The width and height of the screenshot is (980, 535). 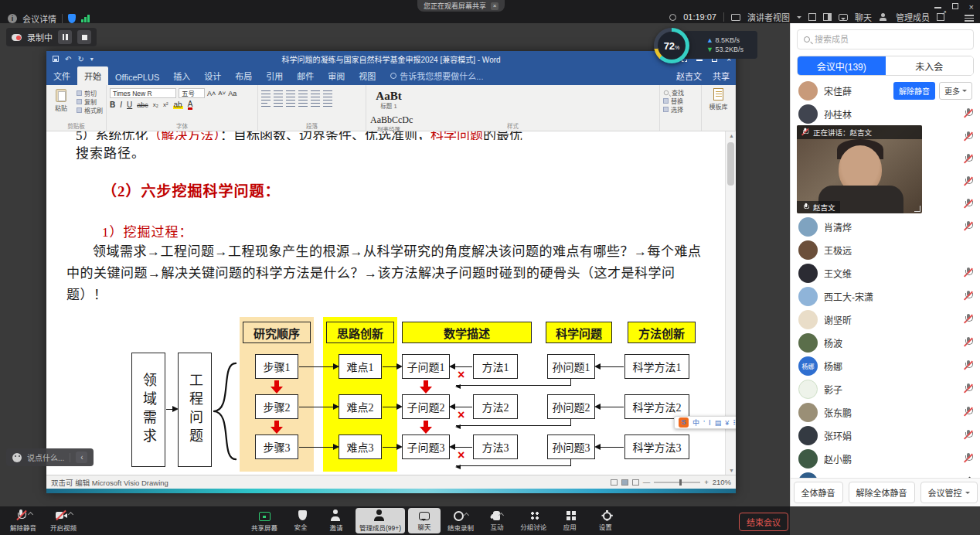 What do you see at coordinates (886, 435) in the screenshot?
I see `member-row: 张环娟` at bounding box center [886, 435].